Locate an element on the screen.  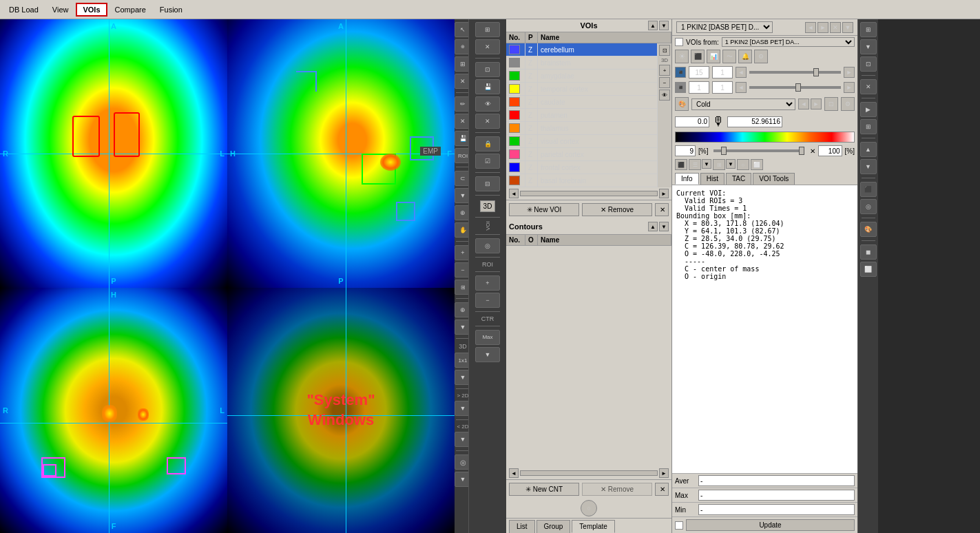
voi-plus-small: + is located at coordinates (665, 70).